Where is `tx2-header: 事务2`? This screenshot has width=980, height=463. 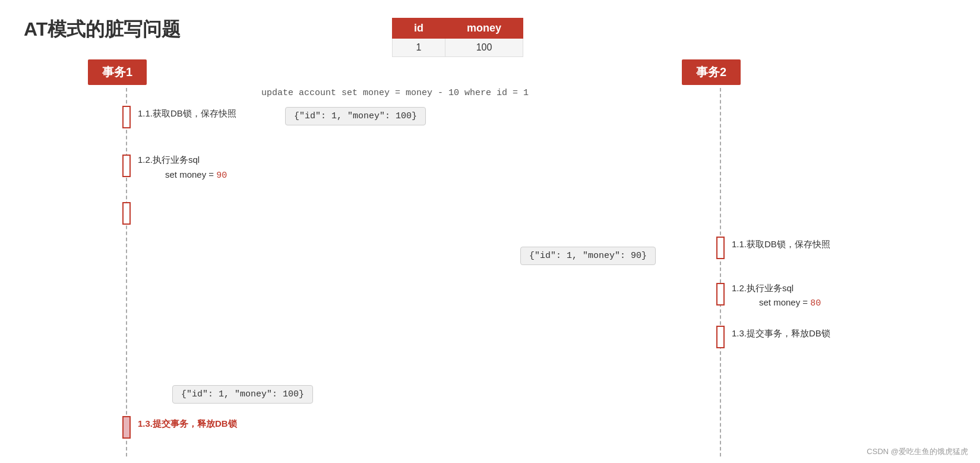
tx2-header: 事务2 is located at coordinates (712, 73).